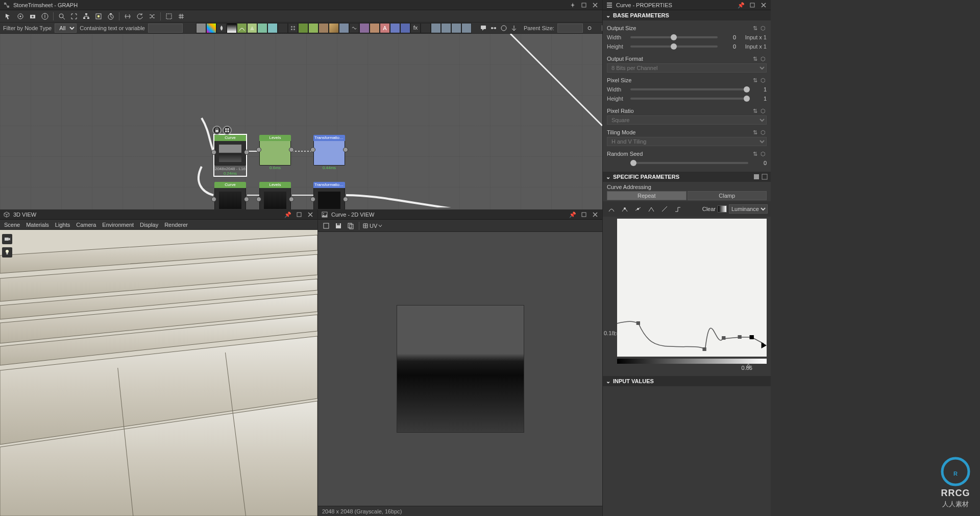  I want to click on node-grayscale-conv, so click(283, 28).